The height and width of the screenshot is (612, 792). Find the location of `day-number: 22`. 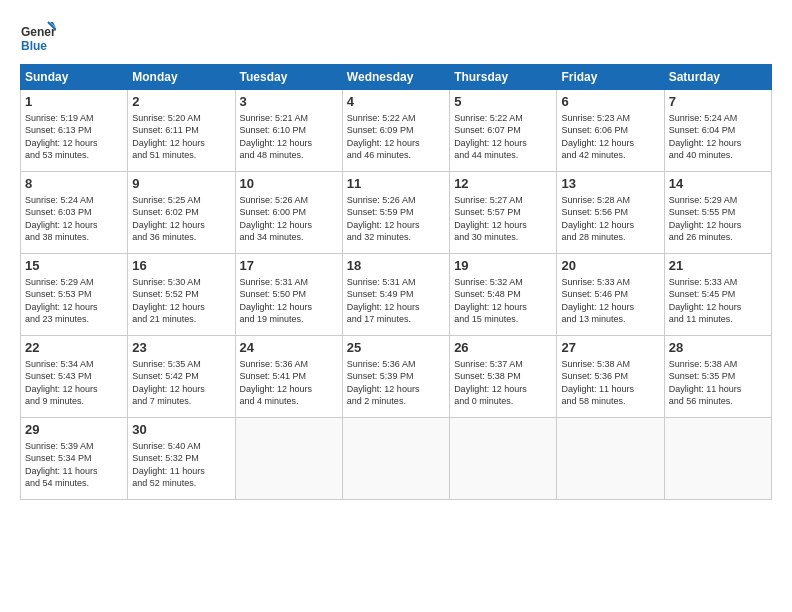

day-number: 22 is located at coordinates (74, 348).